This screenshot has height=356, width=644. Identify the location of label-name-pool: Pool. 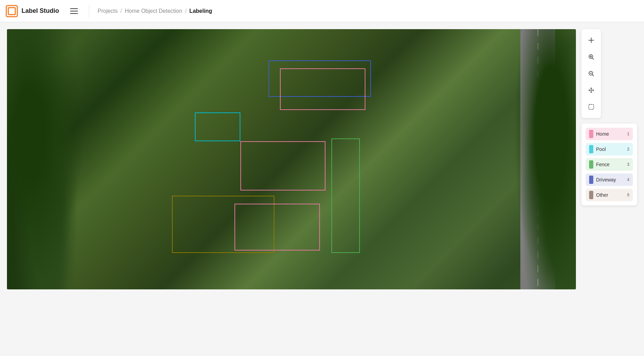
(610, 149).